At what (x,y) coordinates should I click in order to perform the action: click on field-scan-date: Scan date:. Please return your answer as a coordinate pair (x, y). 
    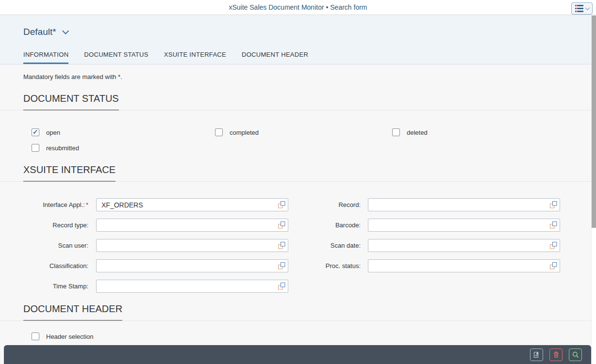
    Looking at the image, I should click on (429, 245).